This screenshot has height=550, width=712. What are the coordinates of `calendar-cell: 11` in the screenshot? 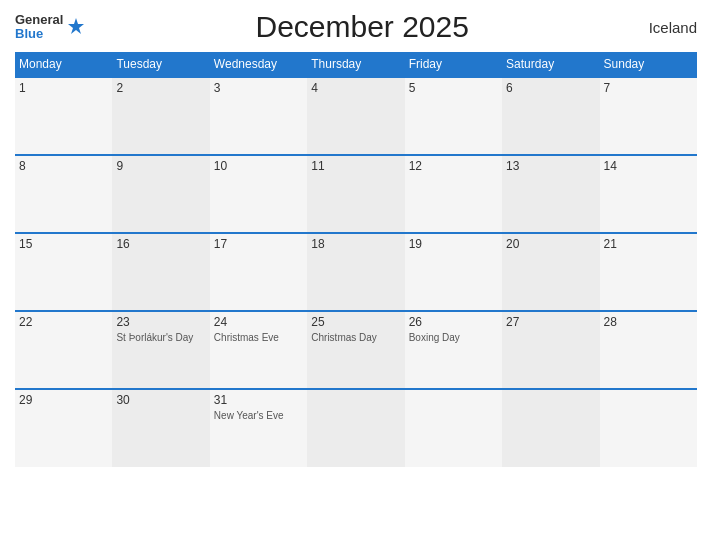 It's located at (356, 194).